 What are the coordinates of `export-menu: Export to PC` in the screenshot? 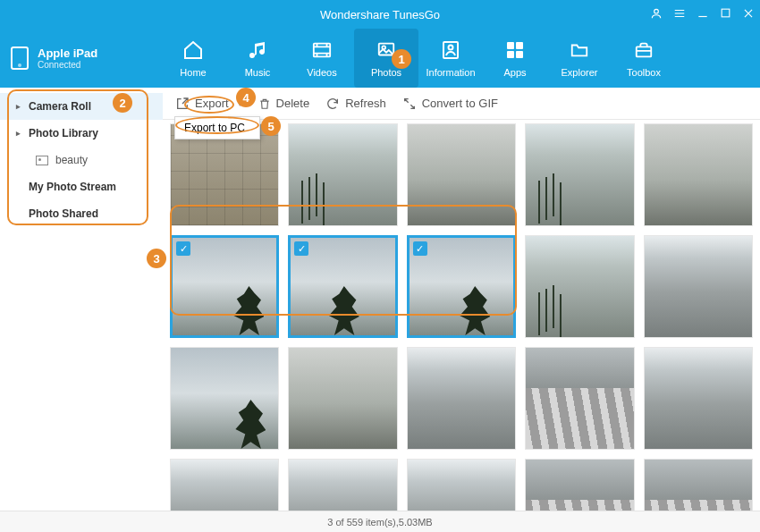 It's located at (217, 128).